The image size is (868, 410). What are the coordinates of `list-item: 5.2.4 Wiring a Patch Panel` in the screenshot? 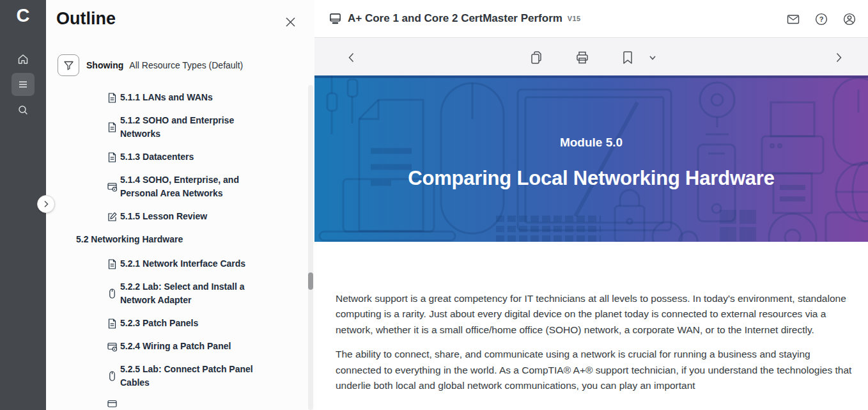 It's located at (174, 347).